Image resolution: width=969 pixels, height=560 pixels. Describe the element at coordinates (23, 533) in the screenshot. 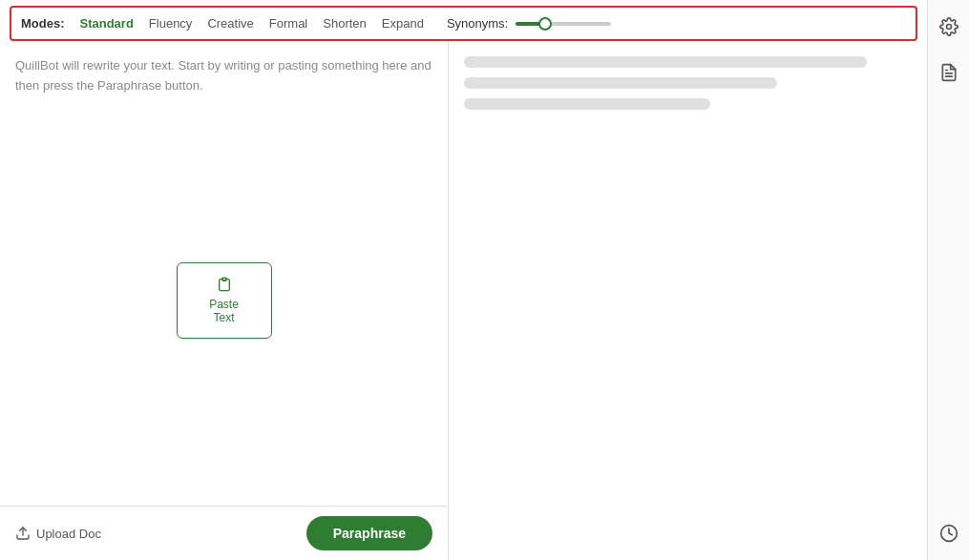

I see `upload-icon` at that location.